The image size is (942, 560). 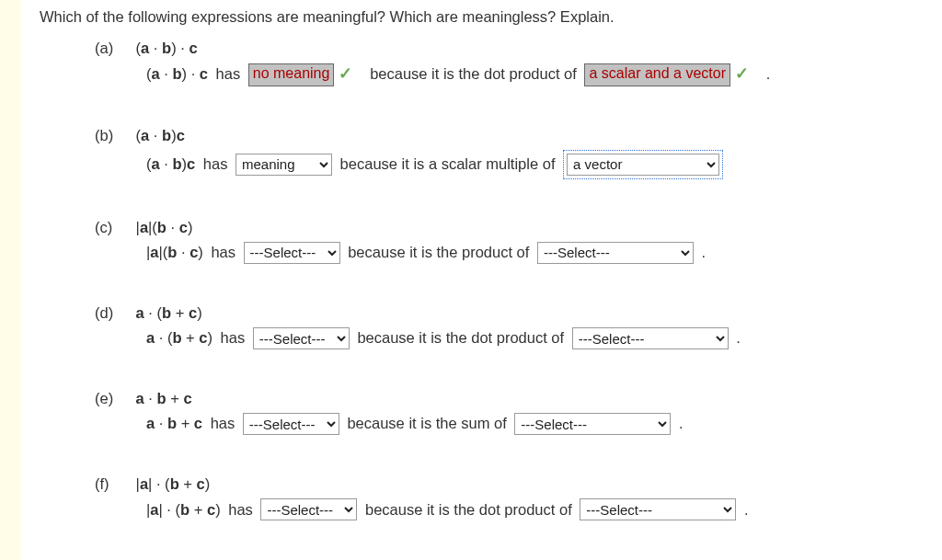 What do you see at coordinates (643, 165) in the screenshot?
I see `focus-highlight: ---Select---a vectora scalartwo scalarst…` at bounding box center [643, 165].